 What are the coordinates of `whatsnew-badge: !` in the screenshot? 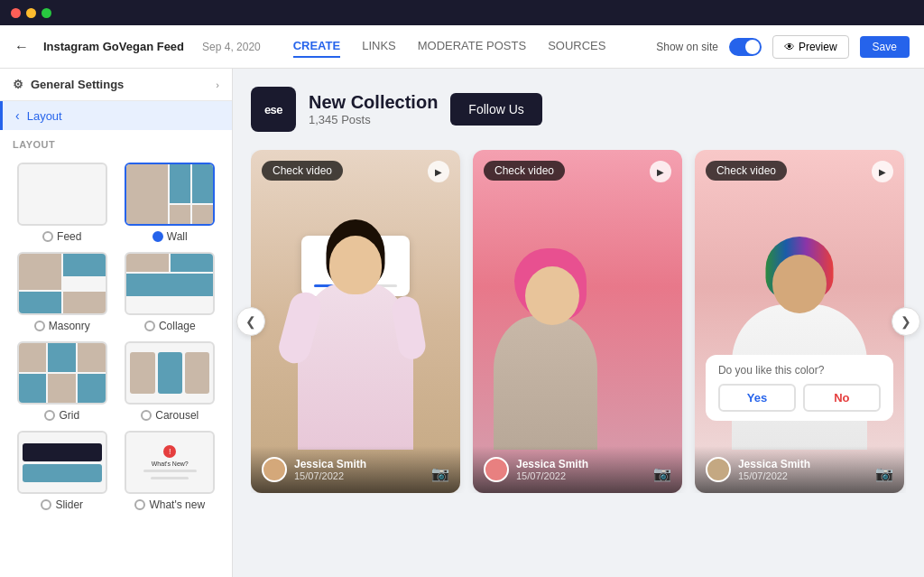 It's located at (170, 451).